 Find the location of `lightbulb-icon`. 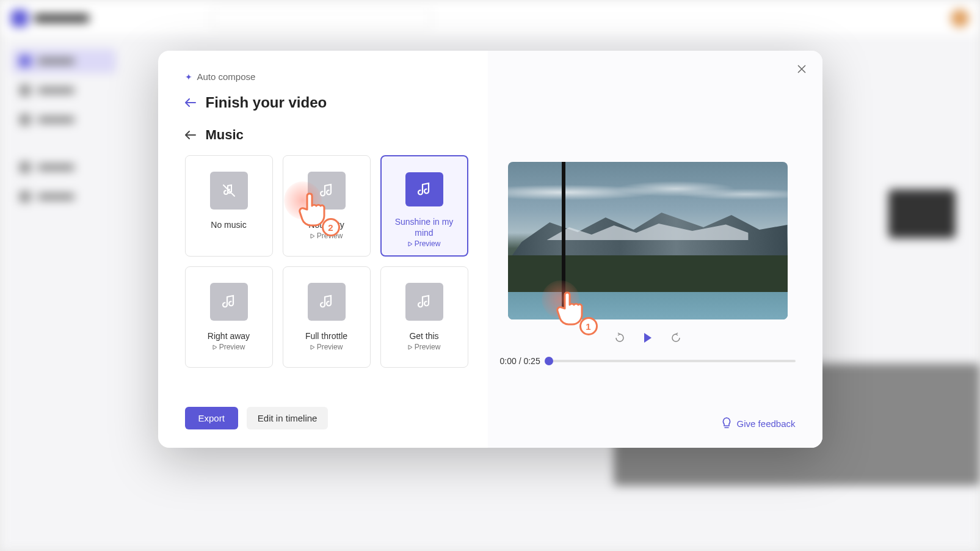

lightbulb-icon is located at coordinates (727, 423).